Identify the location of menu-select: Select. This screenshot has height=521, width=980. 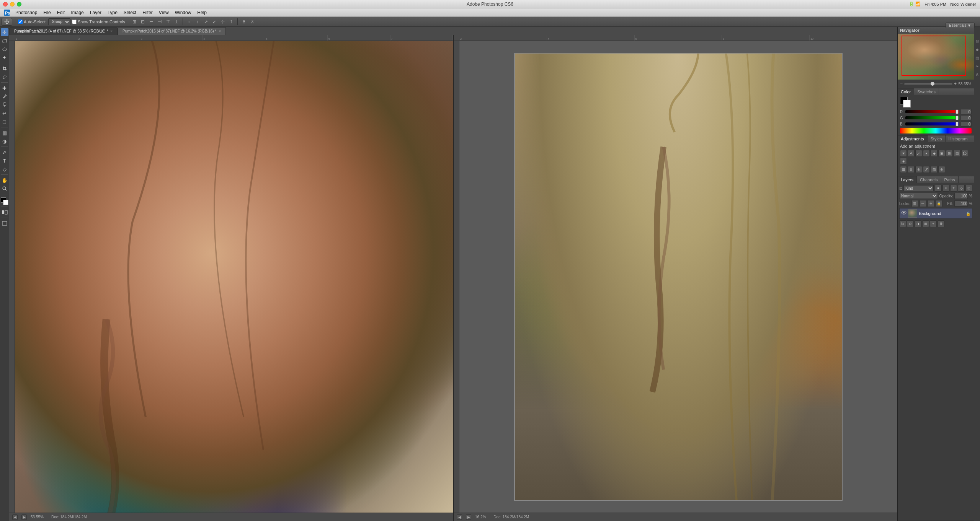
(130, 13).